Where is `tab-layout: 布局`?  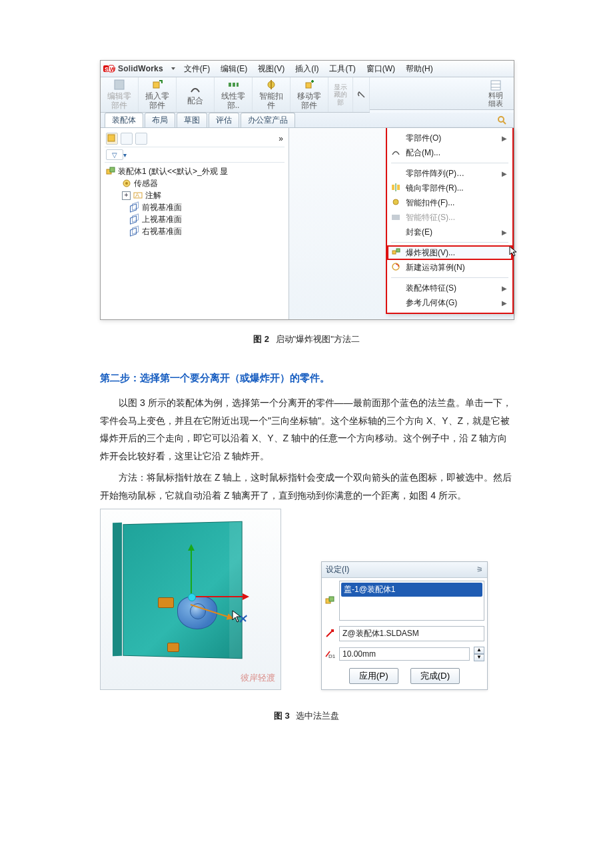
tab-layout: 布局 is located at coordinates (160, 120).